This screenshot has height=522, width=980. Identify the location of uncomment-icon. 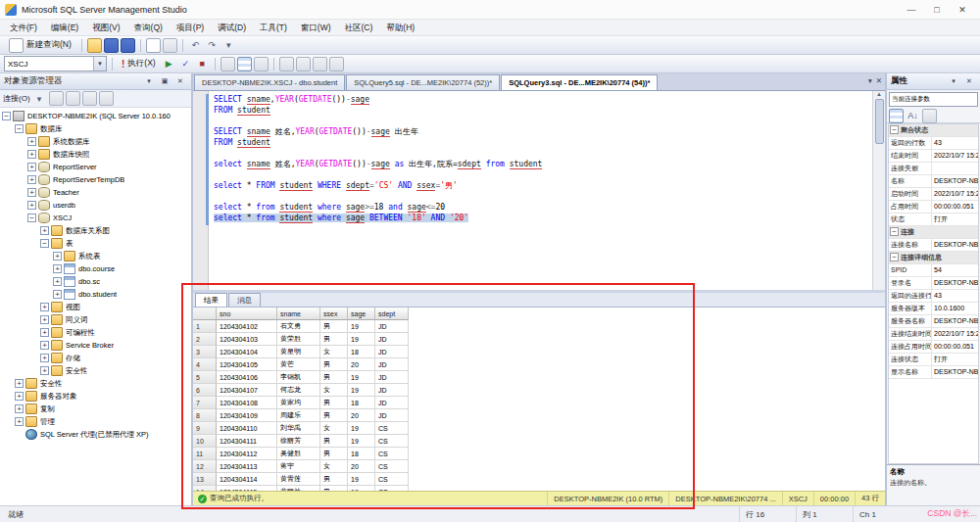
(304, 65).